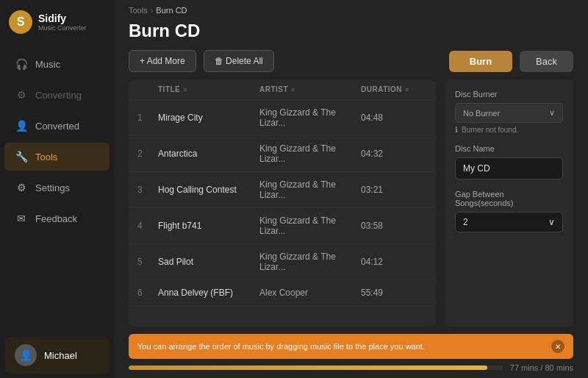 This screenshot has height=378, width=588. I want to click on breadcrumb: Tools › Burn CD, so click(351, 9).